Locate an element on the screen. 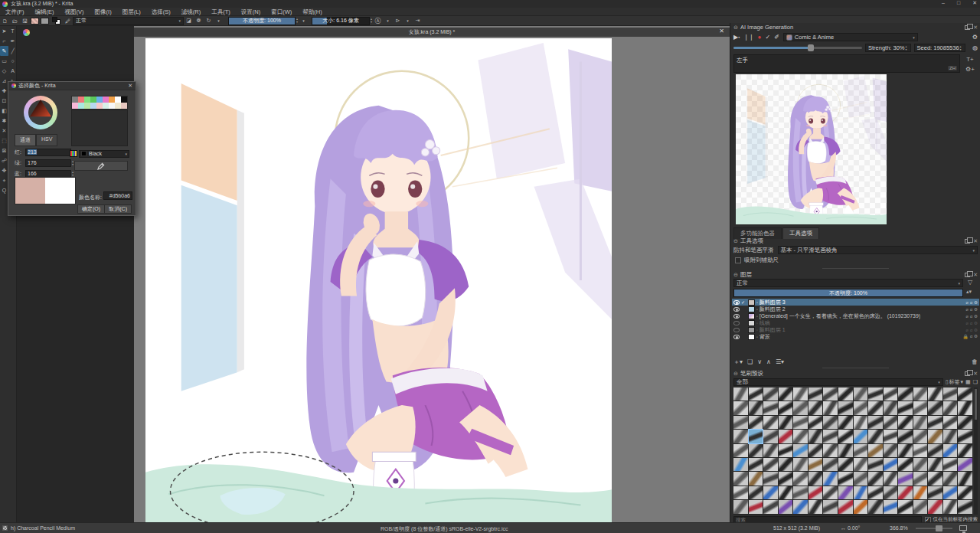 The height and width of the screenshot is (533, 980). layer-lock-icon: 🔒 is located at coordinates (965, 337).